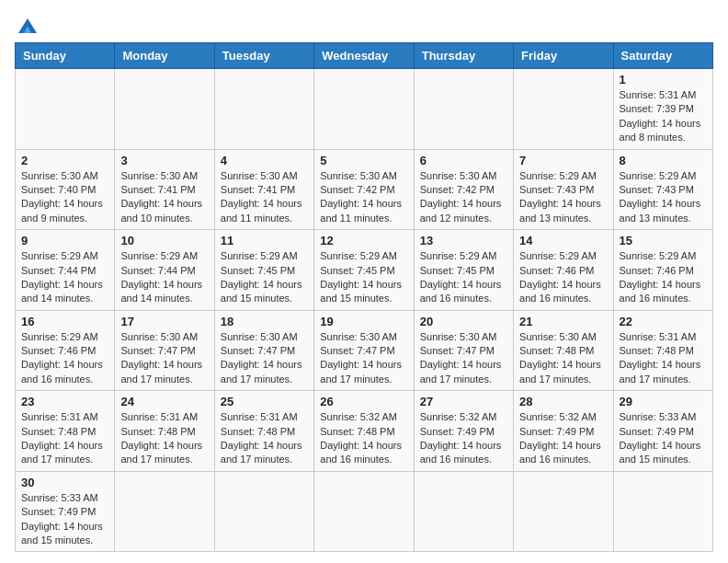 Image resolution: width=728 pixels, height=563 pixels. What do you see at coordinates (364, 431) in the screenshot?
I see `calendar-cell: 26Sunrise: 5:32 AM Sunset: 7:48 PM Dayli…` at bounding box center [364, 431].